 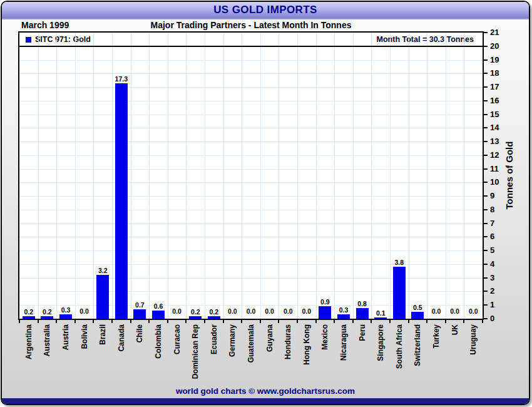 What do you see at coordinates (265, 10) in the screenshot?
I see `page-title: US GOLD IMPORTS` at bounding box center [265, 10].